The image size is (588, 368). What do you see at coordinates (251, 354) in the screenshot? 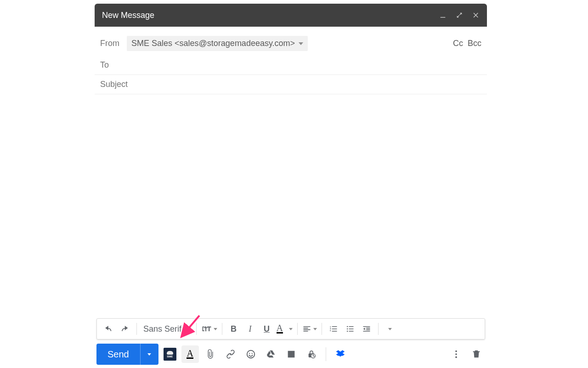
I see `insert-emoji-button` at bounding box center [251, 354].